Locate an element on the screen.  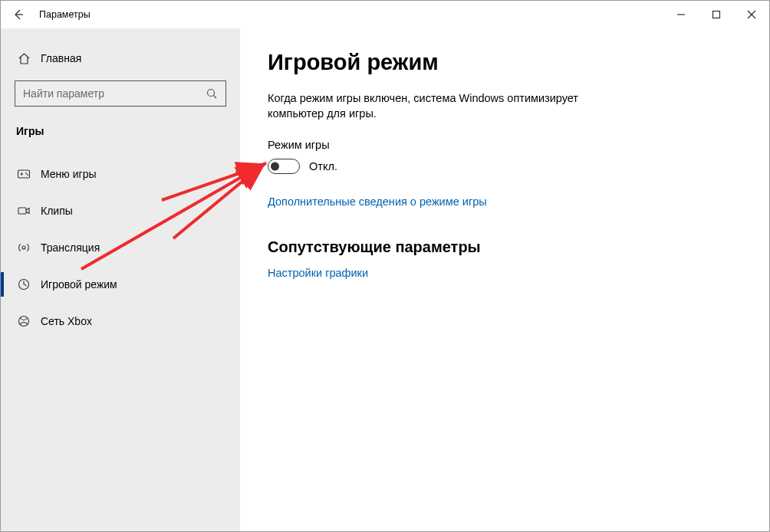
sidebar-item-broadcast: Трансляция is located at coordinates (120, 248).